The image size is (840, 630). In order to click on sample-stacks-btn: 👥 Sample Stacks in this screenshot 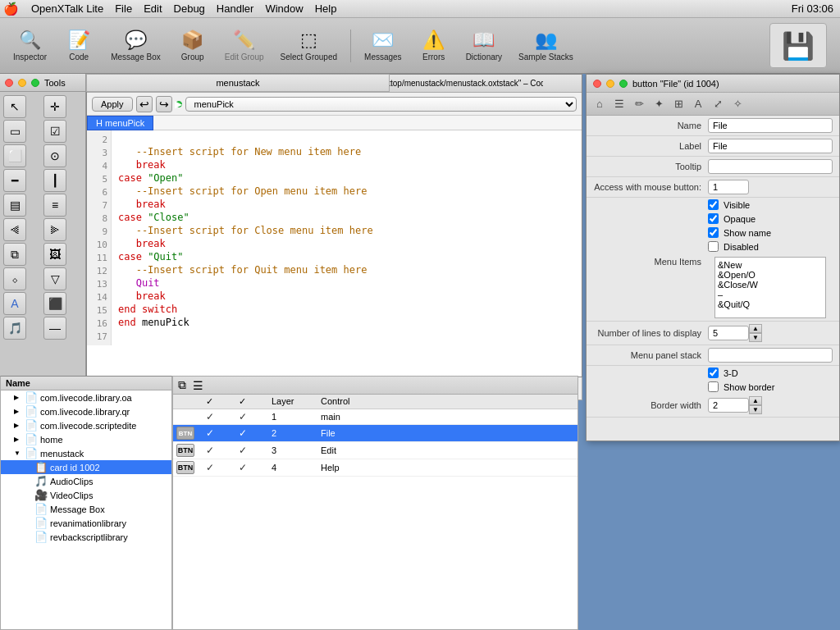, I will do `click(546, 46)`.